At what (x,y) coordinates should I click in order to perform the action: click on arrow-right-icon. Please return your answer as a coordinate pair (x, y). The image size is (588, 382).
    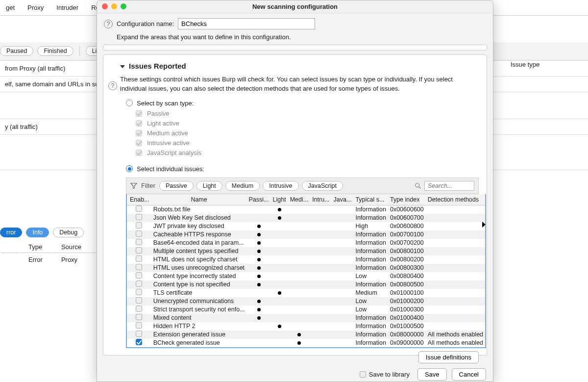
    Looking at the image, I should click on (484, 225).